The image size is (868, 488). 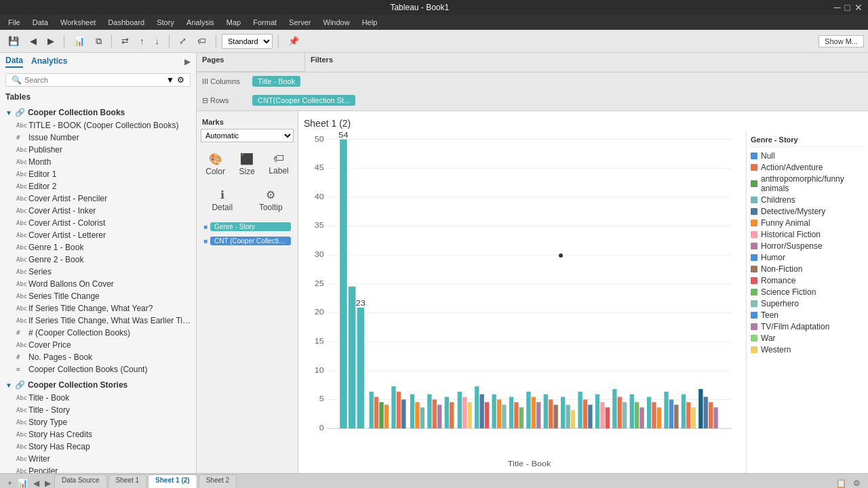 I want to click on rows-pill: CNT(Cooper Collection St..., so click(x=304, y=100).